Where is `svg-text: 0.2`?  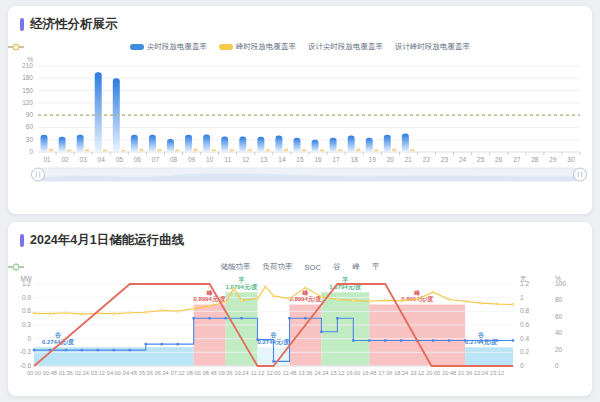 svg-text: 0.2 is located at coordinates (524, 352).